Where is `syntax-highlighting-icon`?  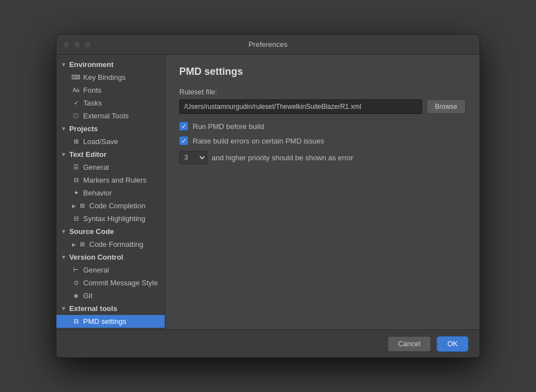
syntax-highlighting-icon is located at coordinates (76, 219).